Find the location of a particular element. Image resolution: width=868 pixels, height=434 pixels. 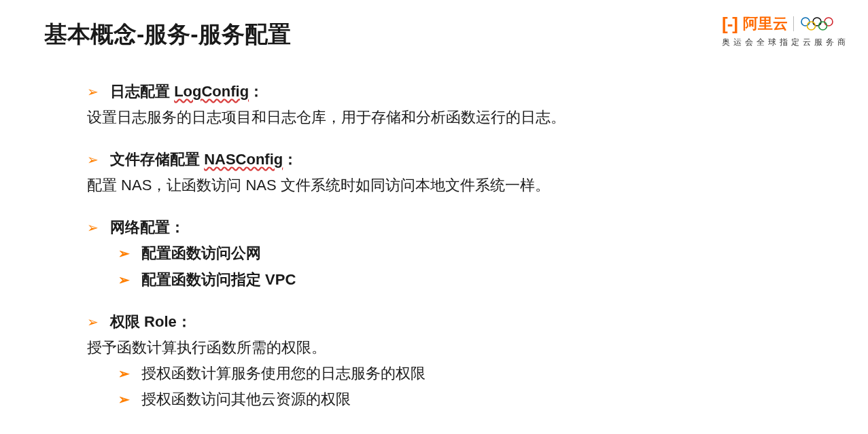

heading-prefix: 文件存储配置 is located at coordinates (157, 159).